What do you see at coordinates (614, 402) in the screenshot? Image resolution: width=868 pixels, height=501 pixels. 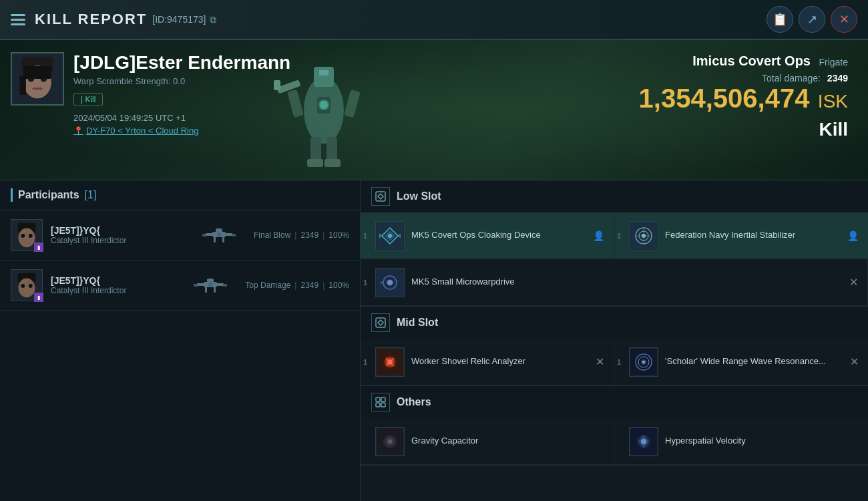 I see `others-header: Others` at bounding box center [614, 402].